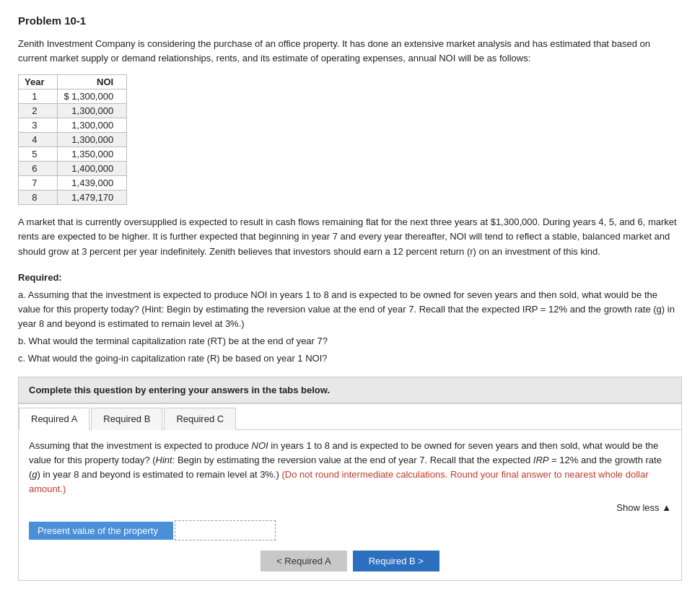 The width and height of the screenshot is (700, 596). I want to click on col-year: Year, so click(38, 82).